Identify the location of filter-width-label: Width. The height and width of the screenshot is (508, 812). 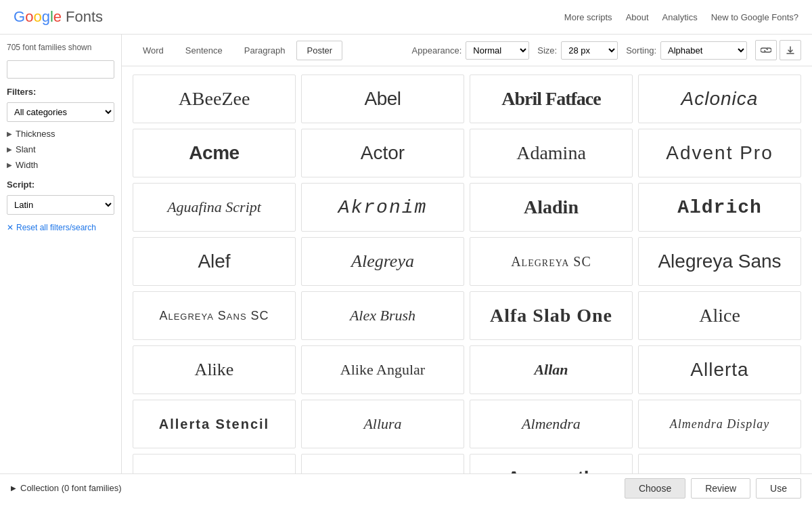
(27, 165).